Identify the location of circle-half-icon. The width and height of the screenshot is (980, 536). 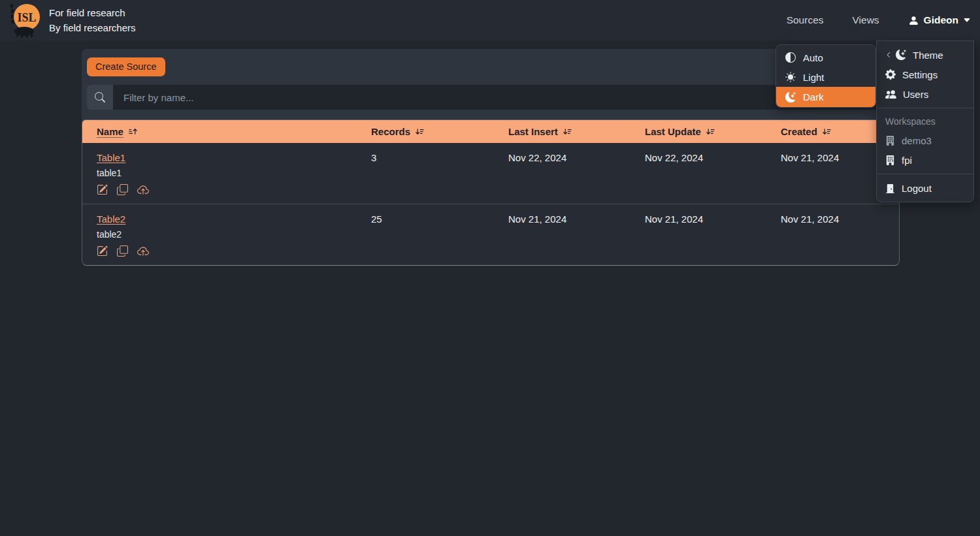
(791, 57).